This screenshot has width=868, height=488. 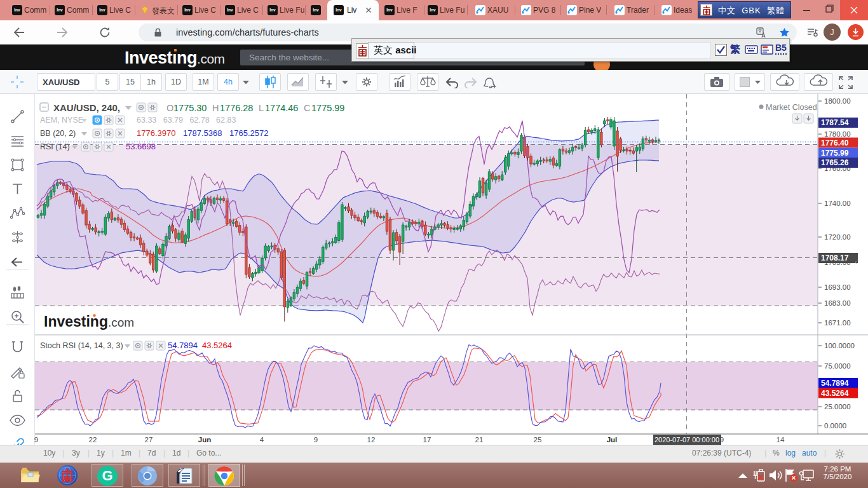 I want to click on svg-text: 1774.46, so click(x=281, y=108).